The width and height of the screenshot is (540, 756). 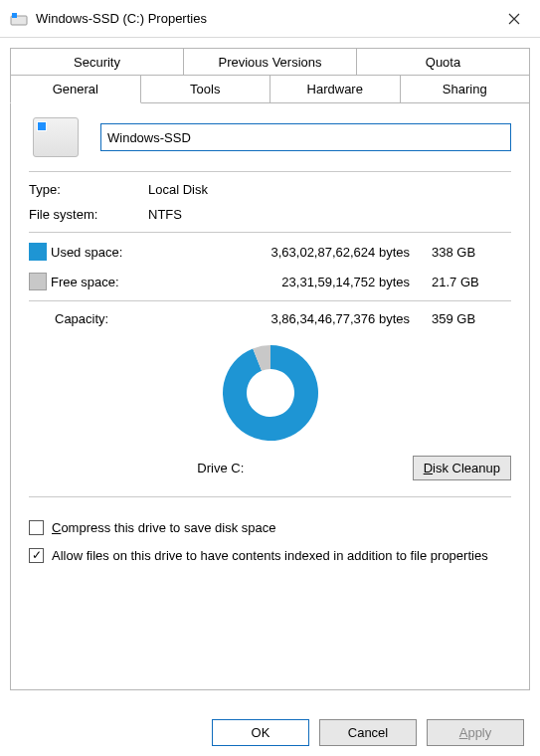 I want to click on capacity-label: Capacity:, so click(x=90, y=318).